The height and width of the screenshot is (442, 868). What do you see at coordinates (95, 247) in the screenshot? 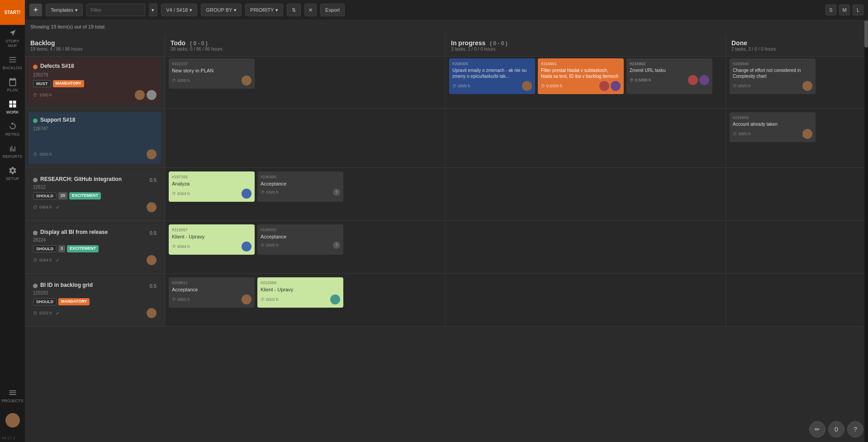
I see `bi-release-backlog-cell: Display all BI from release 0.5 28224 SH…` at bounding box center [95, 247].